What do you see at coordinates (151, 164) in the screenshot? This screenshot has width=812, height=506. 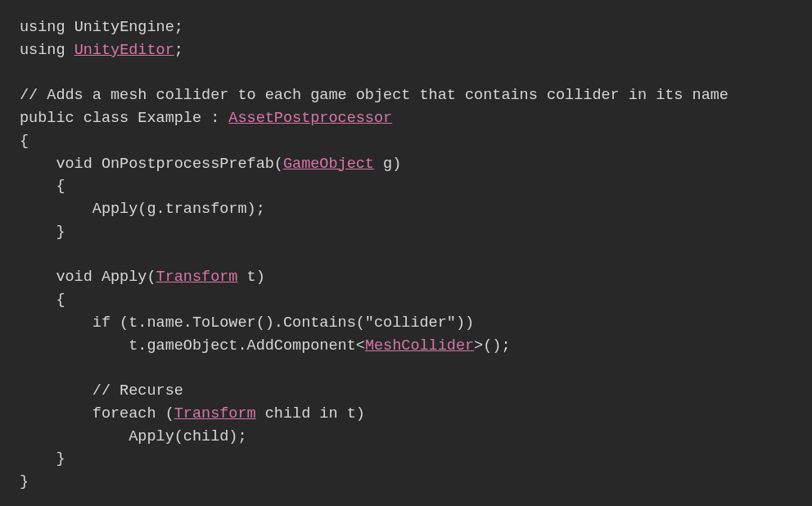 I see `code-token: void OnPostprocessPrefab(` at bounding box center [151, 164].